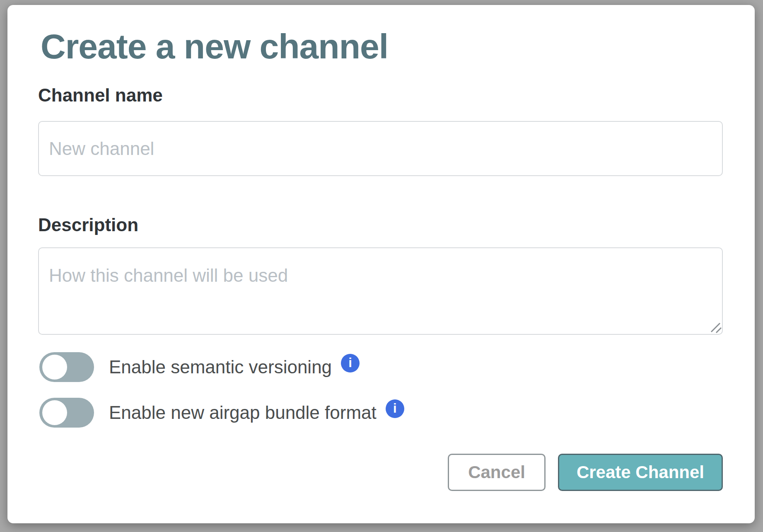 The image size is (763, 532). What do you see at coordinates (243, 413) in the screenshot?
I see `airgap-bundle-label: Enable new airgap bundle format` at bounding box center [243, 413].